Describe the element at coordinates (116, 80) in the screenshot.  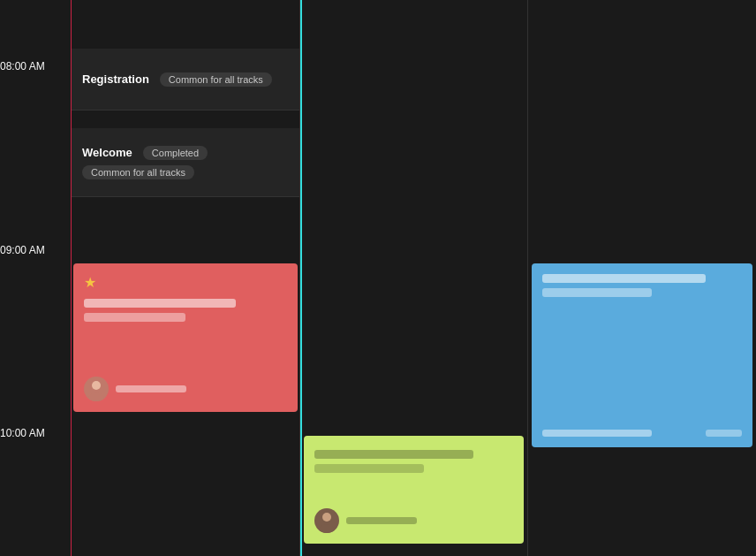
I see `registration-title: Registration` at that location.